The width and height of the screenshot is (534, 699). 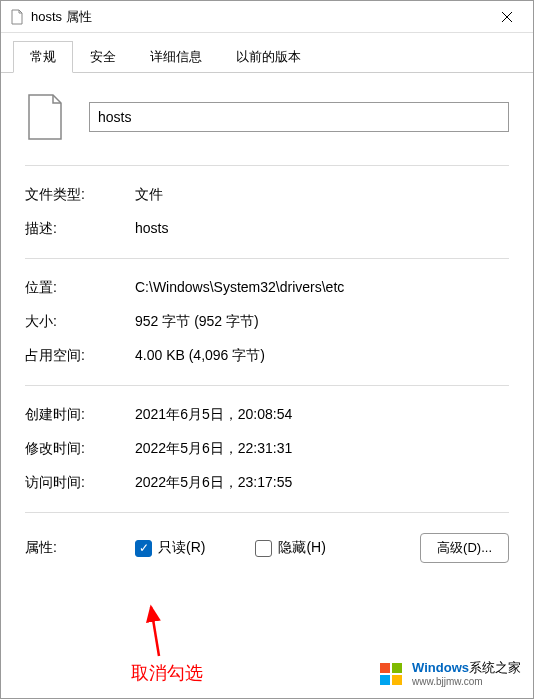 What do you see at coordinates (45, 117) in the screenshot?
I see `file-icon` at bounding box center [45, 117].